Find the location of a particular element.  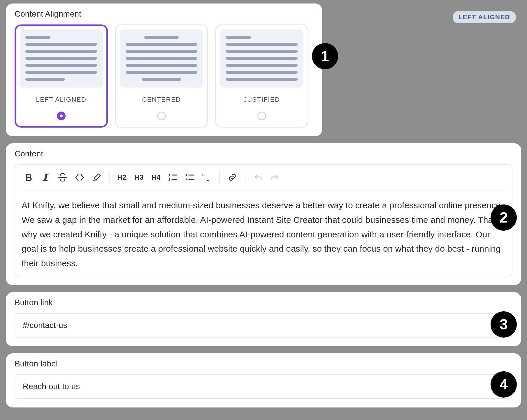

code-button is located at coordinates (80, 177).